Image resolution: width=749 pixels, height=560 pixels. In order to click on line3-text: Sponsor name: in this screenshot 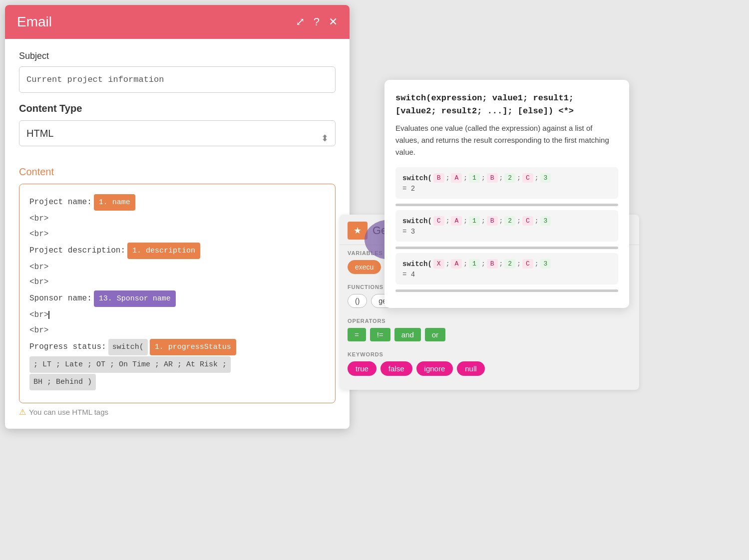, I will do `click(61, 298)`.